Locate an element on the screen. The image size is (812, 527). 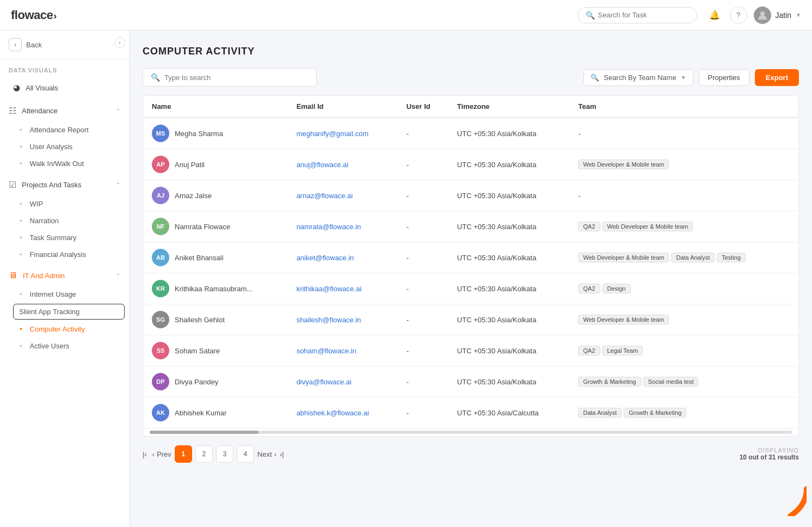
sidebar-item-internet-usage: Internet Usage is located at coordinates (64, 294).